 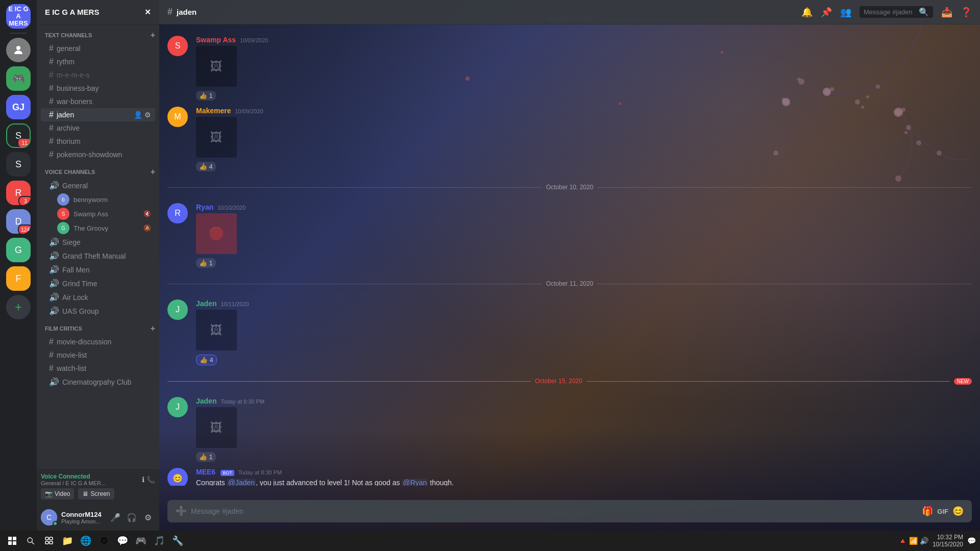 What do you see at coordinates (98, 88) in the screenshot?
I see `channel-business-bay: # business-bay` at bounding box center [98, 88].